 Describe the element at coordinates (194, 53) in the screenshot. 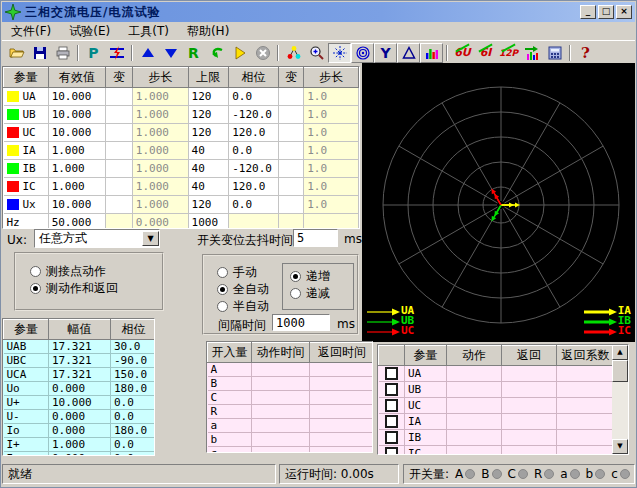

I see `reset-button: R` at that location.